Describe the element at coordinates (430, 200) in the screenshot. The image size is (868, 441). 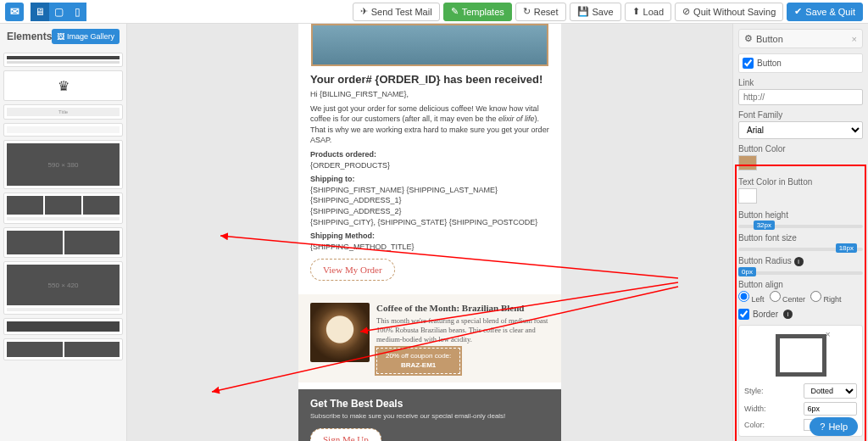
I see `shipping-to: Shipping to:{SHIPPING_FIRST_NAME} {SHIPP…` at that location.